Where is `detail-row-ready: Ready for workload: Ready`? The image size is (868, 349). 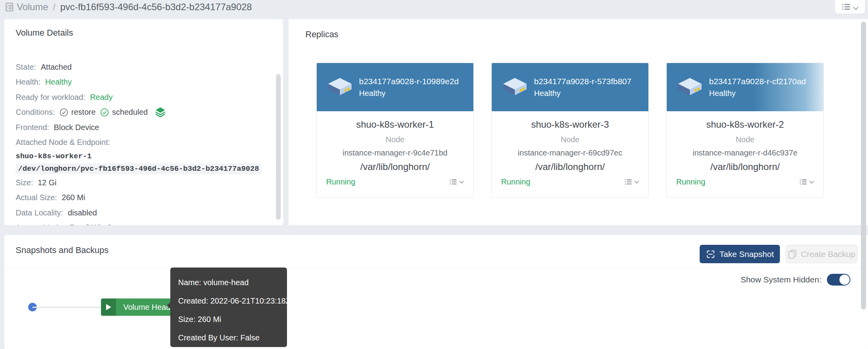
detail-row-ready: Ready for workload: Ready is located at coordinates (142, 97).